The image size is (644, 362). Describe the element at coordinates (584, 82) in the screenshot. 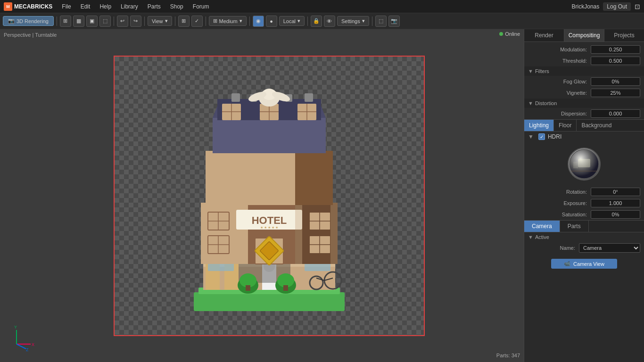

I see `fog-glow-row: Fog Glow: 0%` at that location.